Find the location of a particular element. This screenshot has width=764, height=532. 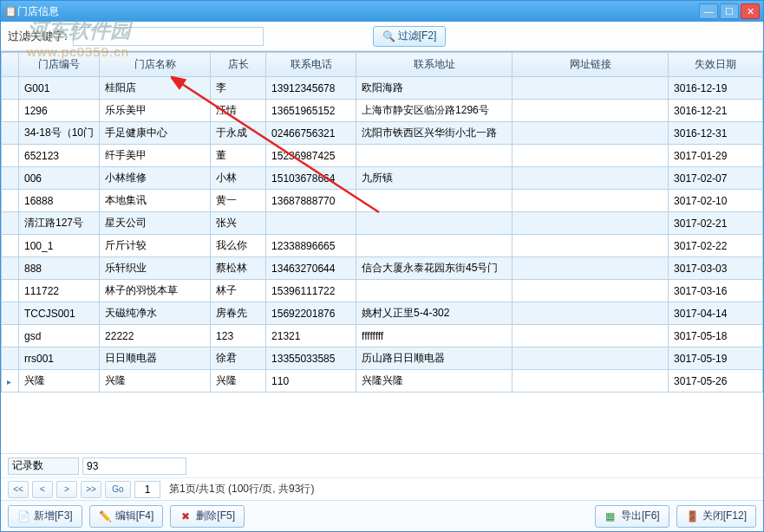

cell: 15103678664 is located at coordinates (311, 178).